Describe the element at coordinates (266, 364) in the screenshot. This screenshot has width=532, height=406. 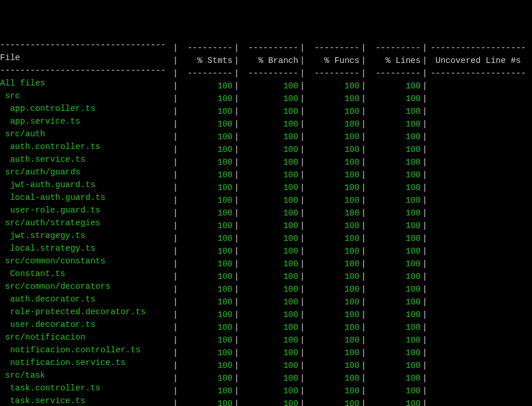
I see `coverage-row: notificacion.service.ts|100|100|100|100|` at that location.